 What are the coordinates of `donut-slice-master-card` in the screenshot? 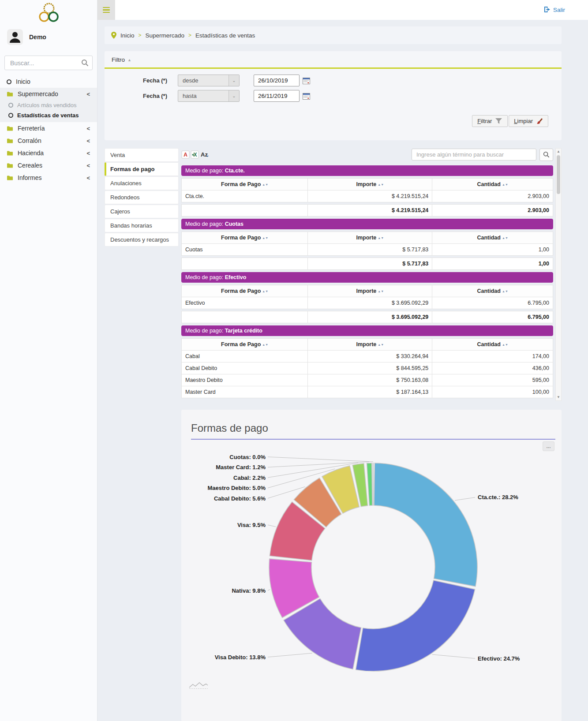 It's located at (370, 484).